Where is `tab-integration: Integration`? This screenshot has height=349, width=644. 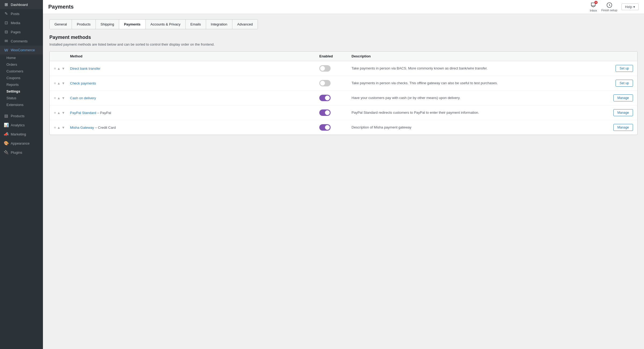
tab-integration: Integration is located at coordinates (219, 24).